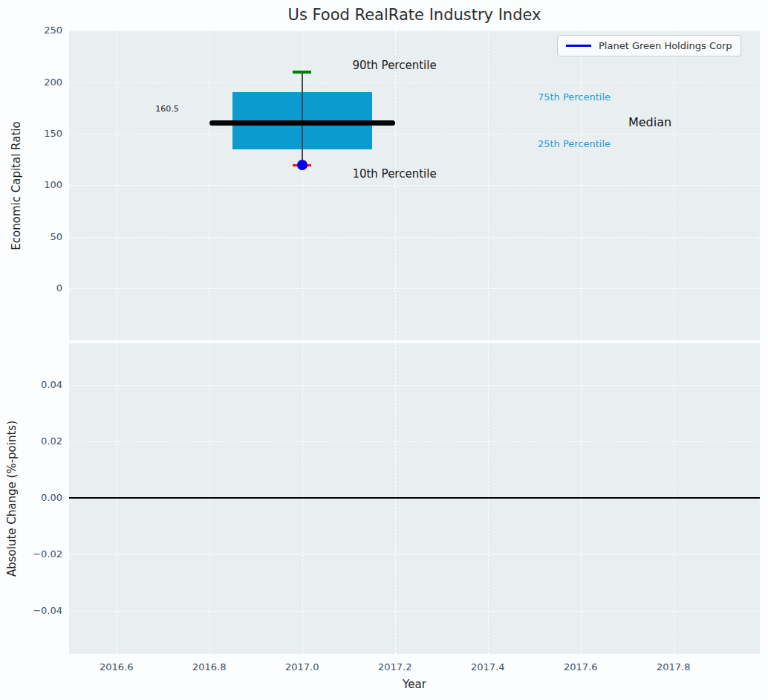 The height and width of the screenshot is (700, 768). What do you see at coordinates (581, 667) in the screenshot?
I see `x-tick-label: 2017.6` at bounding box center [581, 667].